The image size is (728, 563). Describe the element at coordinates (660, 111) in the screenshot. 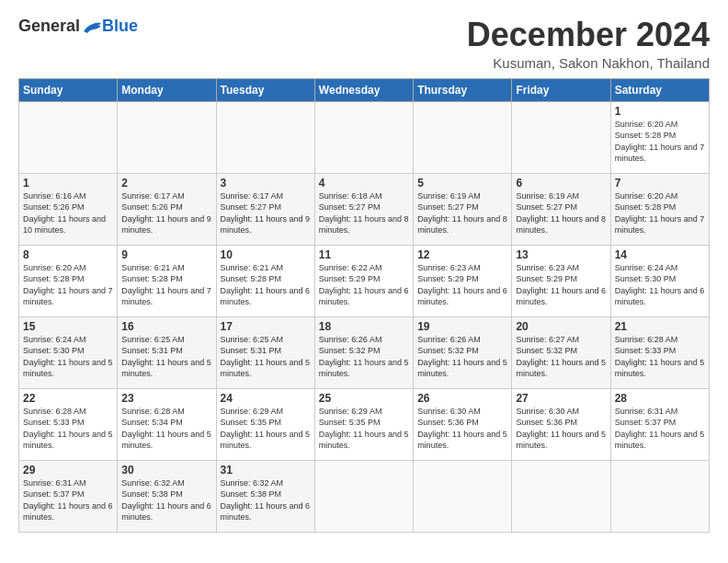

I see `day-number: 1` at that location.